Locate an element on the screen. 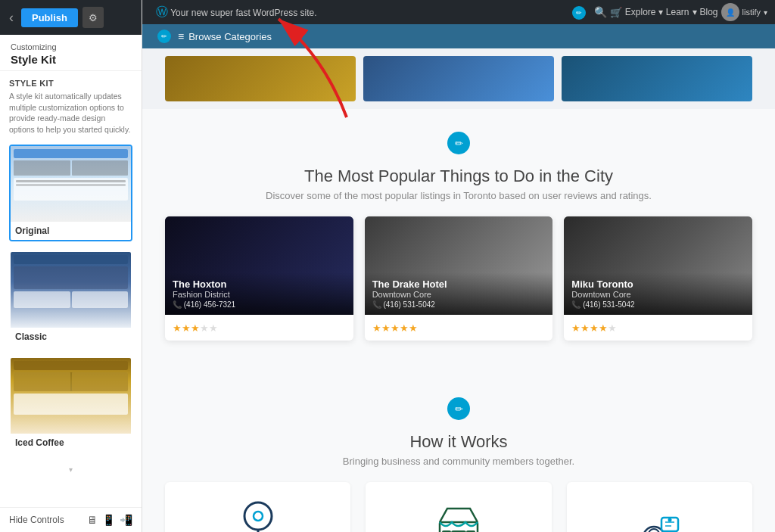  desktop-icon: 🖥 is located at coordinates (92, 520).